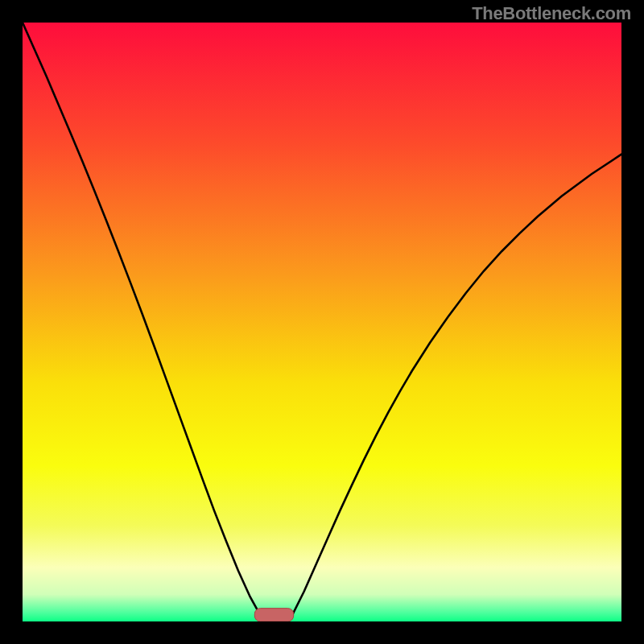 This screenshot has width=644, height=644. What do you see at coordinates (274, 615) in the screenshot?
I see `optimum-marker` at bounding box center [274, 615].